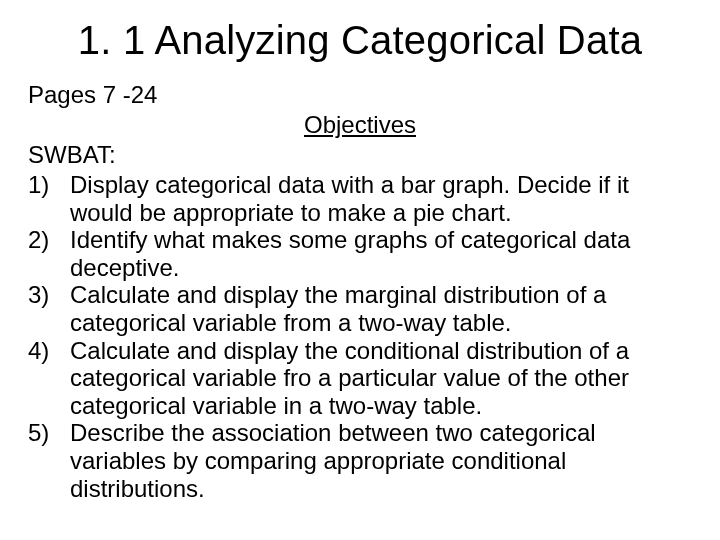 This screenshot has width=720, height=540. What do you see at coordinates (360, 378) in the screenshot?
I see `list-item: Calculate and display the conditional di…` at bounding box center [360, 378].